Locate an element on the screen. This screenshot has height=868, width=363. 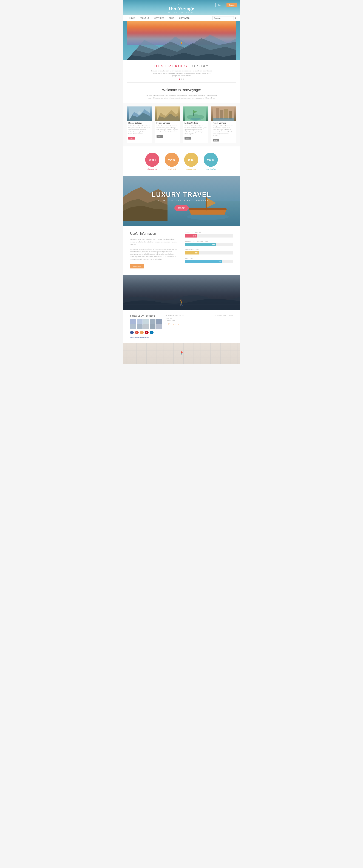
nav-services: SERVICES is located at coordinates (159, 18).